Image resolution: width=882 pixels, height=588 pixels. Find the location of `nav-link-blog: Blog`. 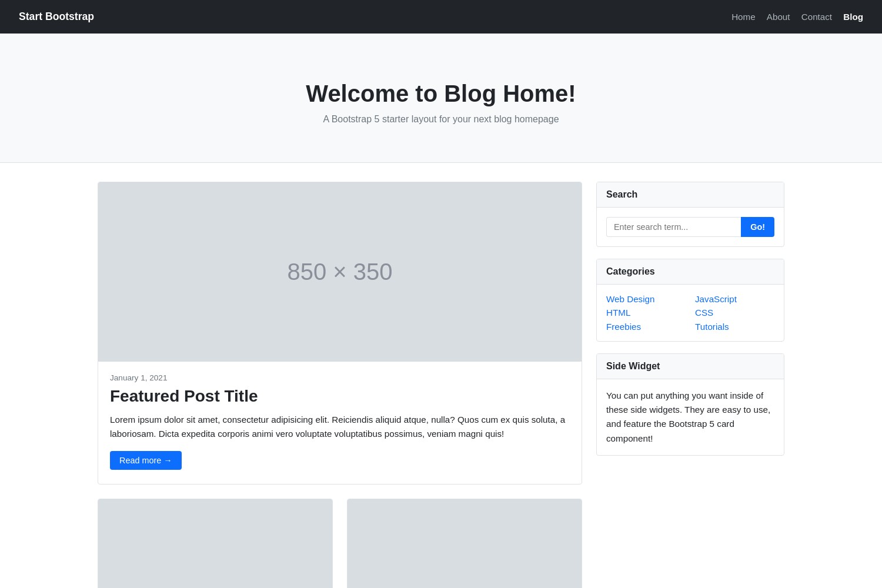

nav-link-blog: Blog is located at coordinates (853, 16).